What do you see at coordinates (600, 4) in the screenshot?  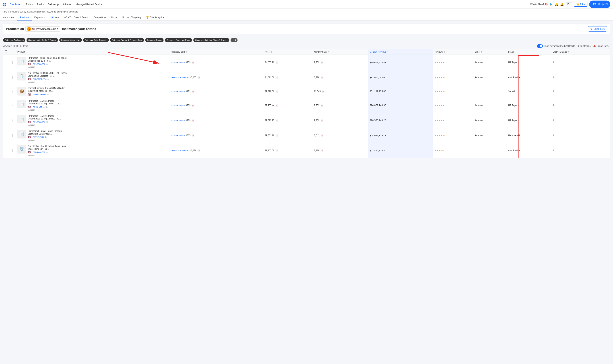 I see `project-button: PX Project X` at bounding box center [600, 4].